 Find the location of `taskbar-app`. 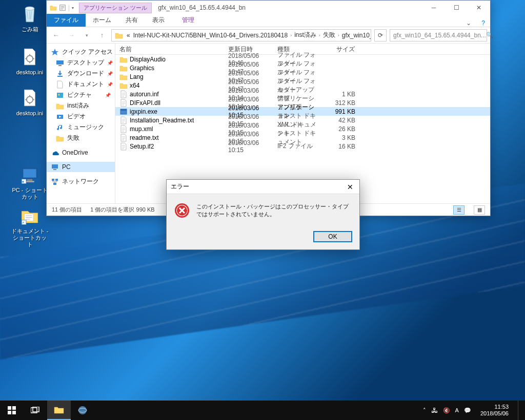

taskbar-app is located at coordinates (83, 410).